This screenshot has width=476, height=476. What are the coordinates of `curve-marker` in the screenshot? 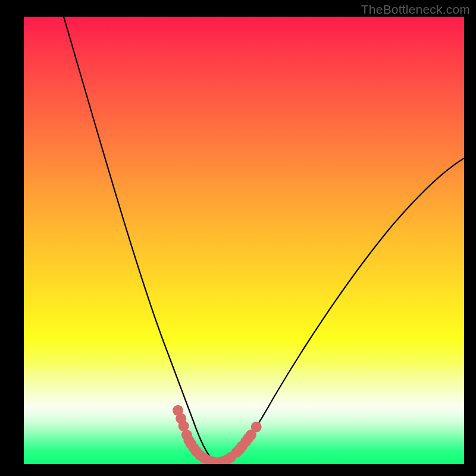 It's located at (256, 427).